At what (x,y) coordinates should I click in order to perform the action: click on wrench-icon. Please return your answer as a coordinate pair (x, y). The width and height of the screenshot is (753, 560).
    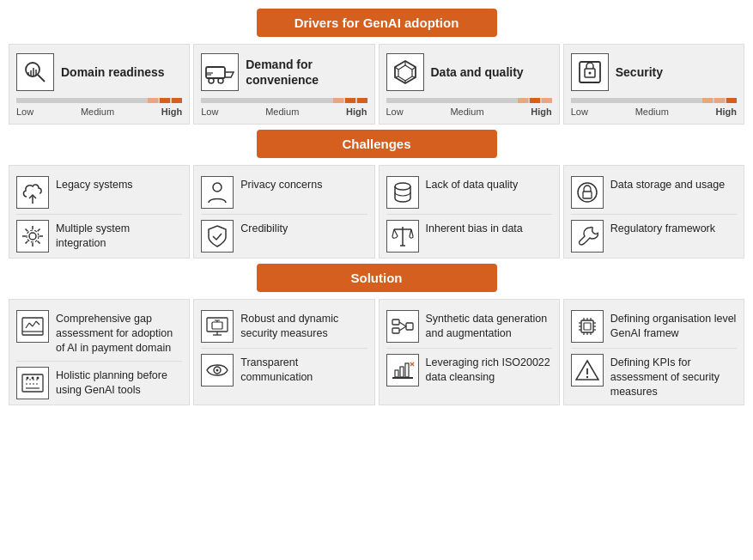
    Looking at the image, I should click on (587, 236).